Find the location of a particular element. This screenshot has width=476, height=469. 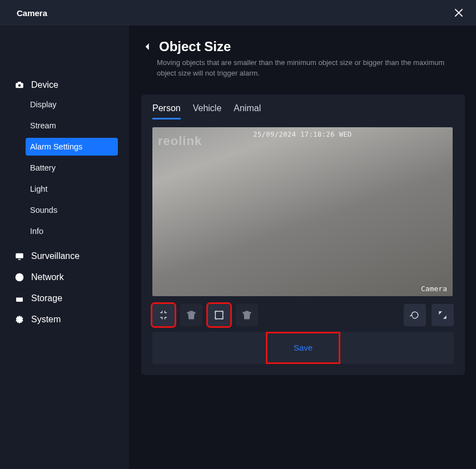

sidebar-group-device: Device is located at coordinates (65, 85).